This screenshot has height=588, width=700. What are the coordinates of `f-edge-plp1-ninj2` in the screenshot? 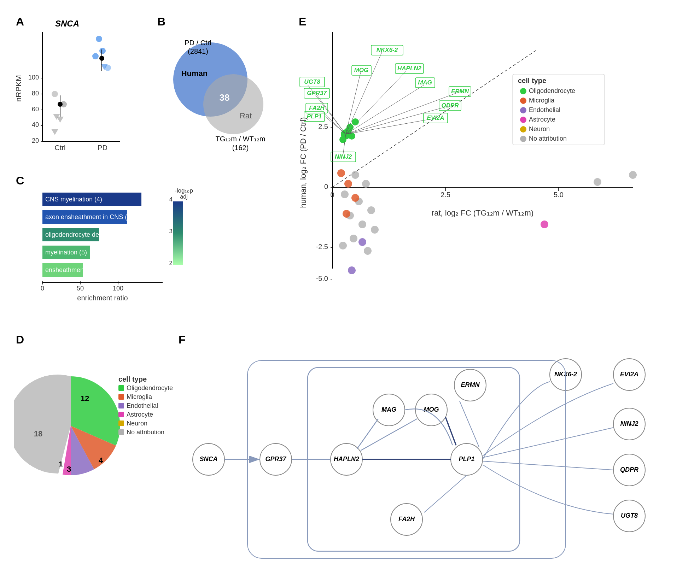 It's located at (548, 442).